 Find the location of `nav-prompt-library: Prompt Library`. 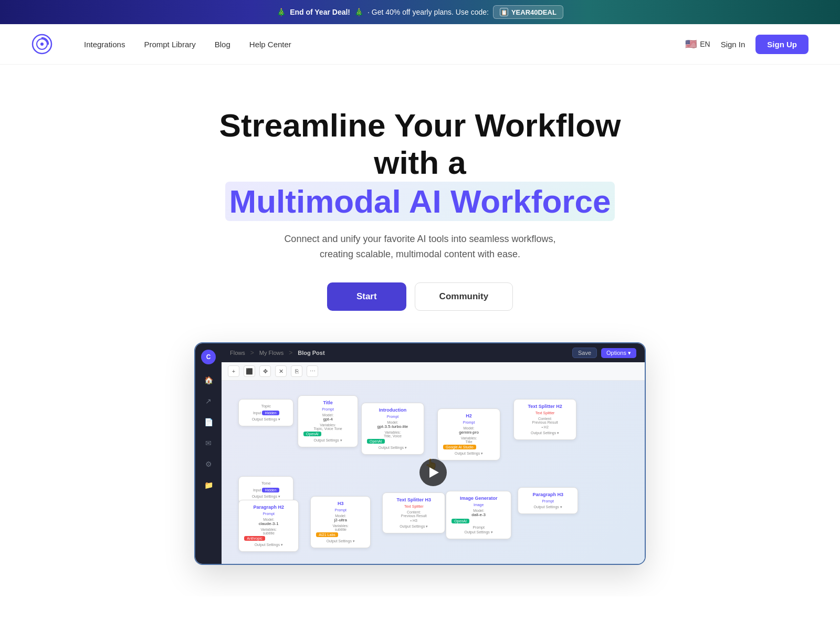

nav-prompt-library: Prompt Library is located at coordinates (170, 44).